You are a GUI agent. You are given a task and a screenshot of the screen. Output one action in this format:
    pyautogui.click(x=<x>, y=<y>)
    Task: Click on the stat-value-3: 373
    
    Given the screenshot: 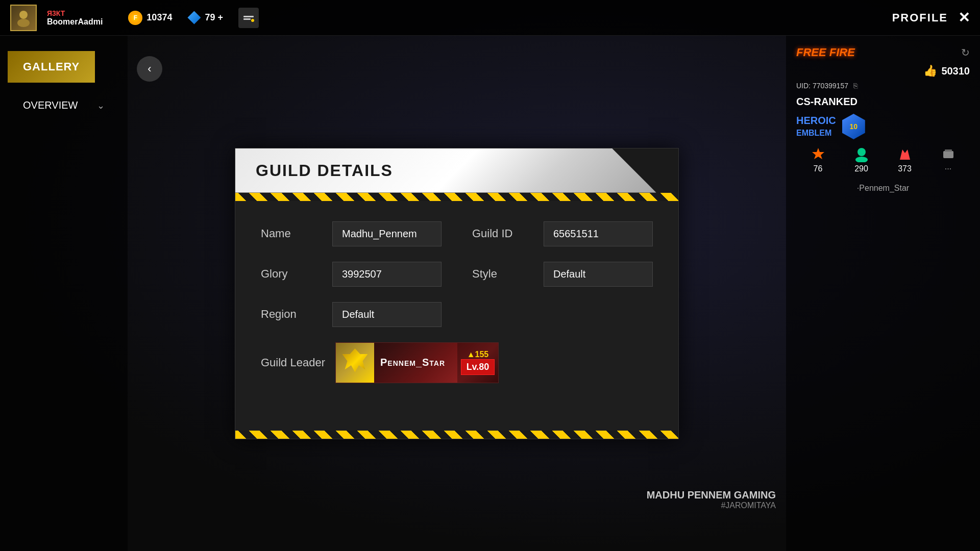 What is the action you would take?
    pyautogui.click(x=905, y=169)
    